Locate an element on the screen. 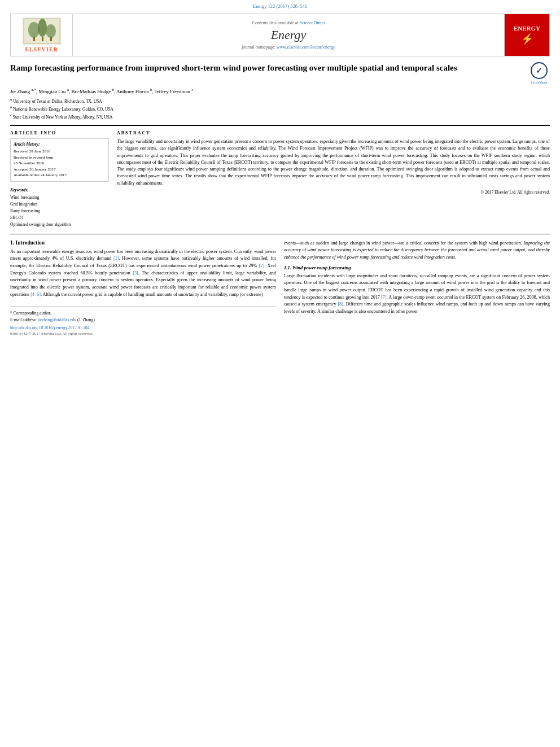  doi-line: http://dx.doi.org/10.1016/j.energy.2017.… is located at coordinates (143, 327).